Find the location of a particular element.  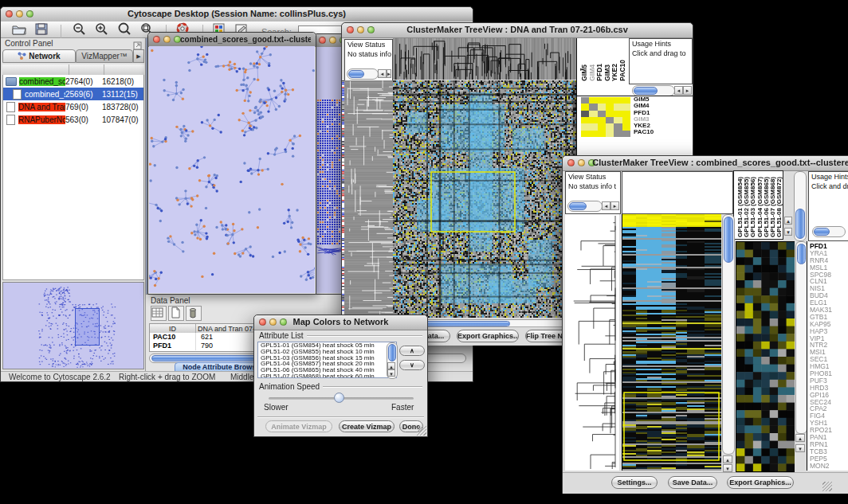

network-row: RNAPuberNov2+563(0)107847(0) is located at coordinates (73, 119).